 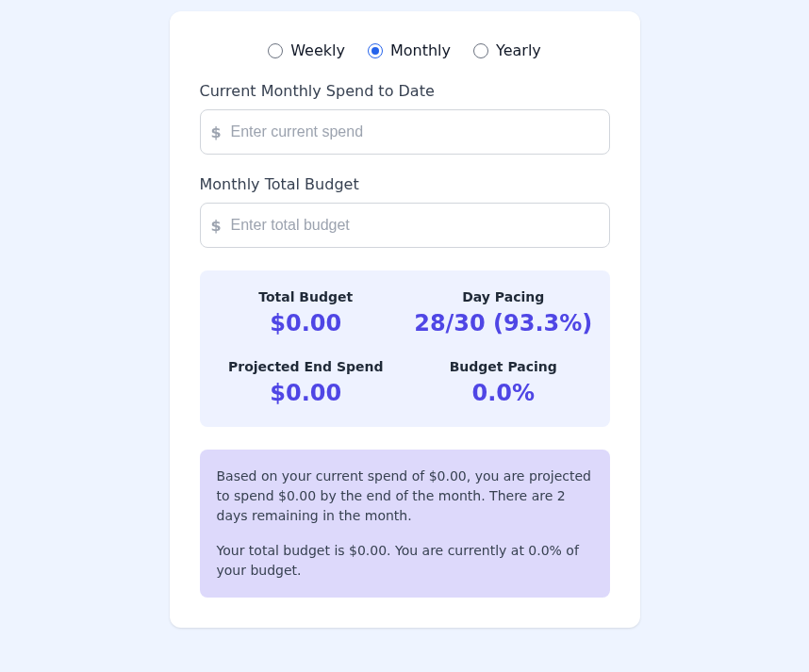 I want to click on stat-projected-end-spend: Projected End Spend $0.00, so click(x=306, y=383).